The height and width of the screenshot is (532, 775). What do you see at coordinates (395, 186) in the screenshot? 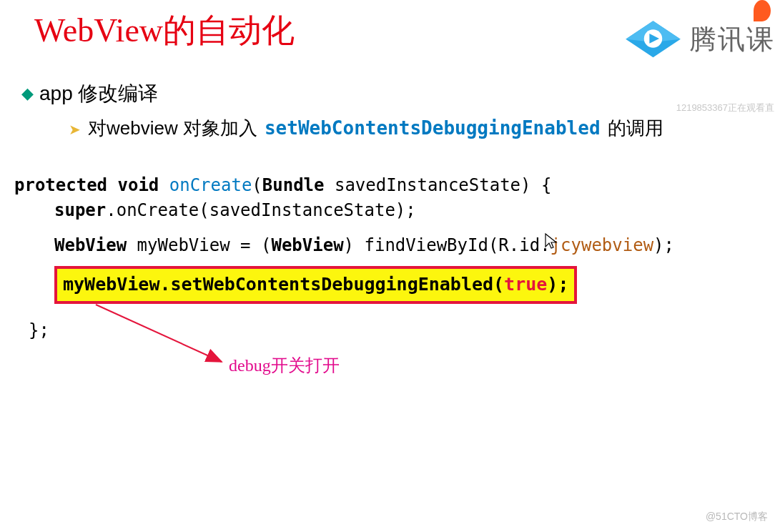
I see `code-line-1: protected void onCreate(Bundle savedInst…` at bounding box center [395, 186].